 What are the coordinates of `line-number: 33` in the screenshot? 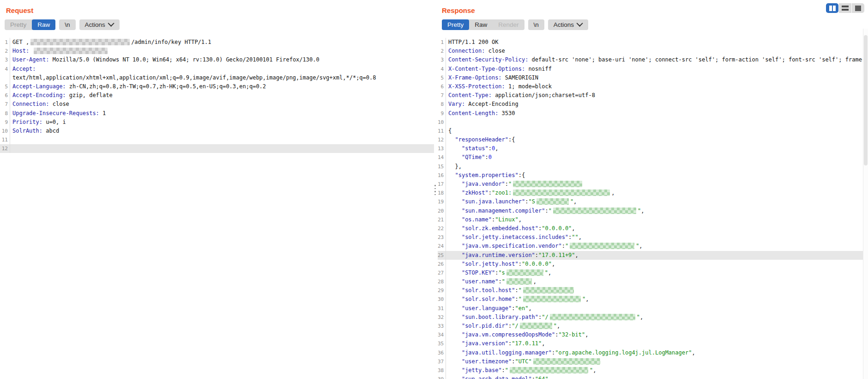 It's located at (442, 326).